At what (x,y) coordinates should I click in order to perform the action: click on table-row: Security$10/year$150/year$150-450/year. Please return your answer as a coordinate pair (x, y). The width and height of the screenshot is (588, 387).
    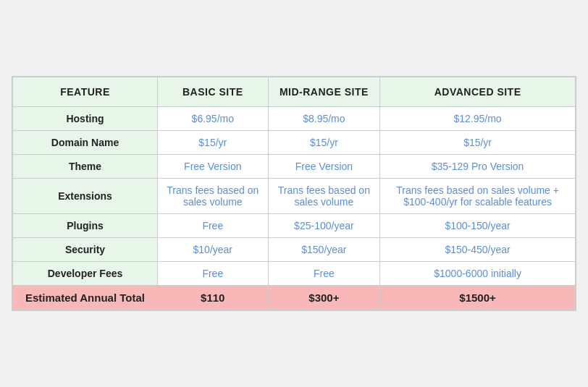
    Looking at the image, I should click on (294, 250).